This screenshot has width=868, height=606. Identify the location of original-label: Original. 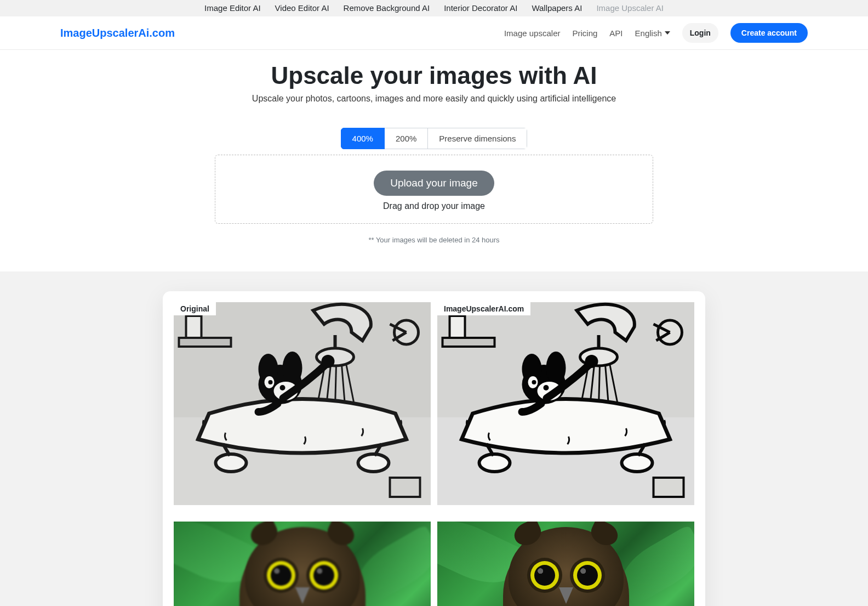
(195, 309).